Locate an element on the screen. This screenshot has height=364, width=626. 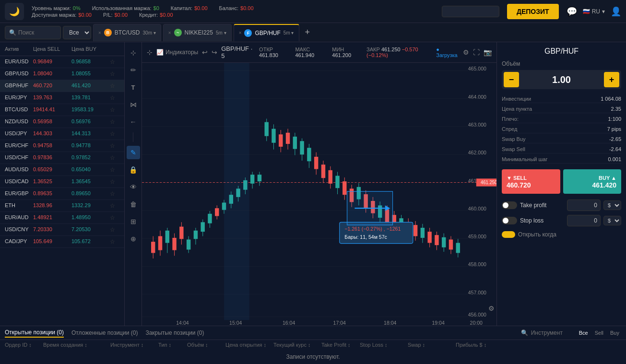
trash-tool: 🗑 is located at coordinates (133, 204).